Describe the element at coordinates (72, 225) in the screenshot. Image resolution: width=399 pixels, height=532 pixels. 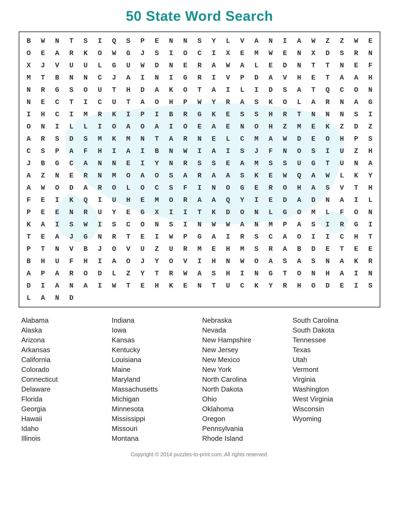
I see `cell-16-10: S` at that location.